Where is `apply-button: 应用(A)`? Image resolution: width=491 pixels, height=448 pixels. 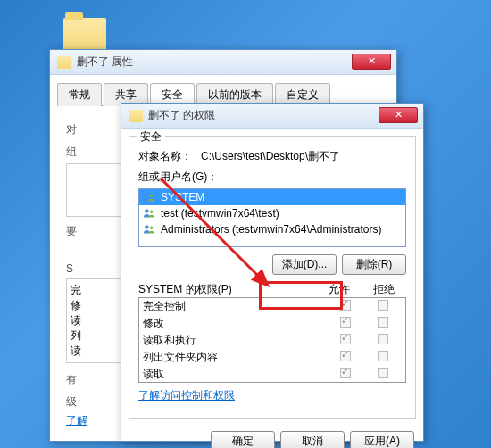
apply-button: 应用(A) is located at coordinates (382, 439).